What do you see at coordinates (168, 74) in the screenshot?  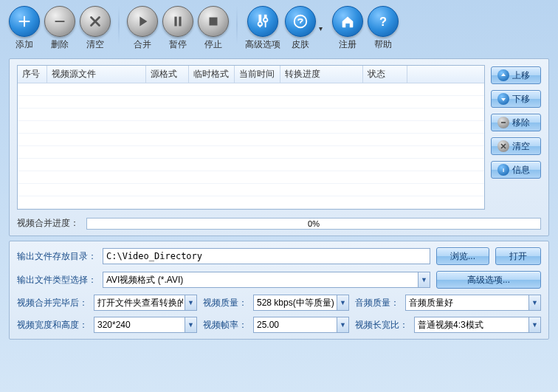 I see `col-src-fmt: 源格式` at bounding box center [168, 74].